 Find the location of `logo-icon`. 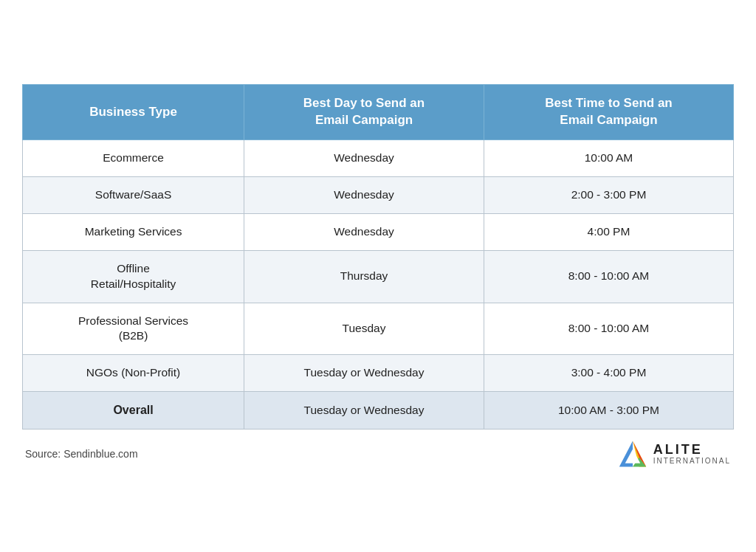

logo-icon is located at coordinates (633, 454).